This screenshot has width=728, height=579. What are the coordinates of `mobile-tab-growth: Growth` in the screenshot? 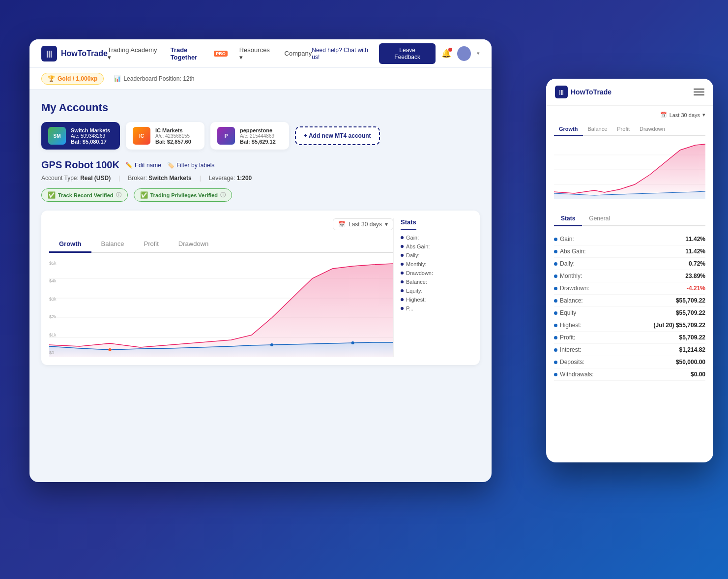 It's located at (568, 130).